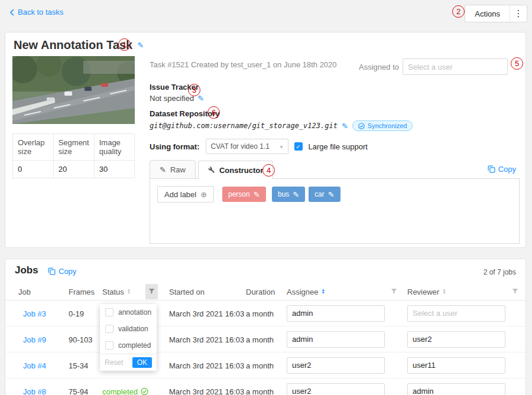  Describe the element at coordinates (212, 170) in the screenshot. I see `wrench-icon` at that location.